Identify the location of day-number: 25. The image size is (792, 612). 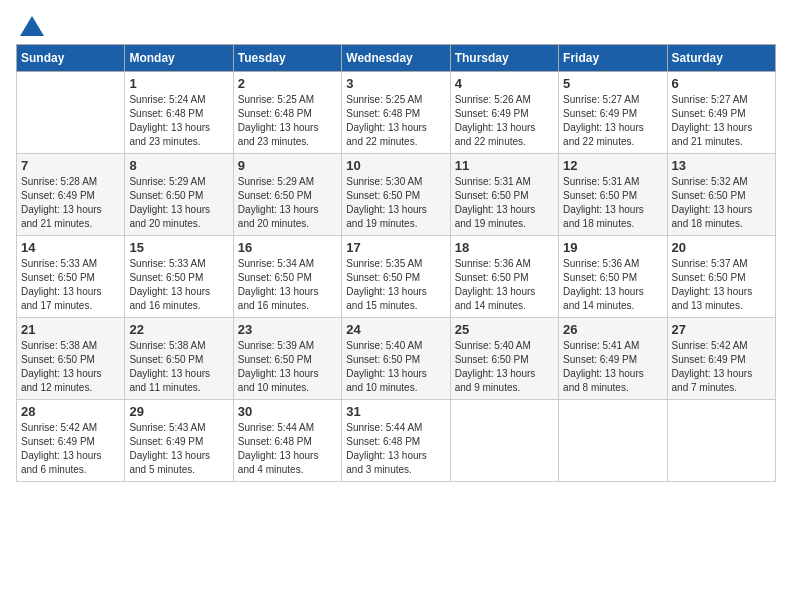
(504, 330).